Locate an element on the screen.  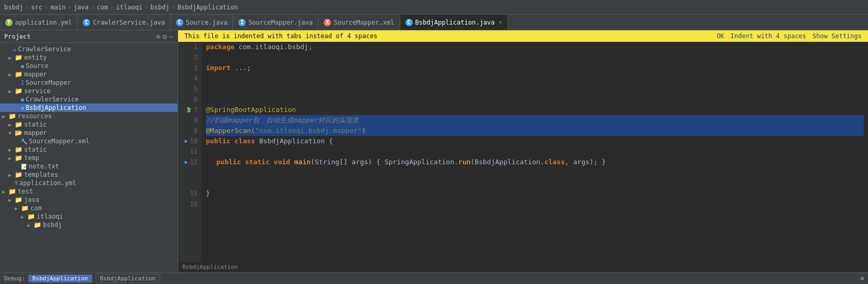
debug-tab-1: BsbdjApplication is located at coordinates (60, 278).